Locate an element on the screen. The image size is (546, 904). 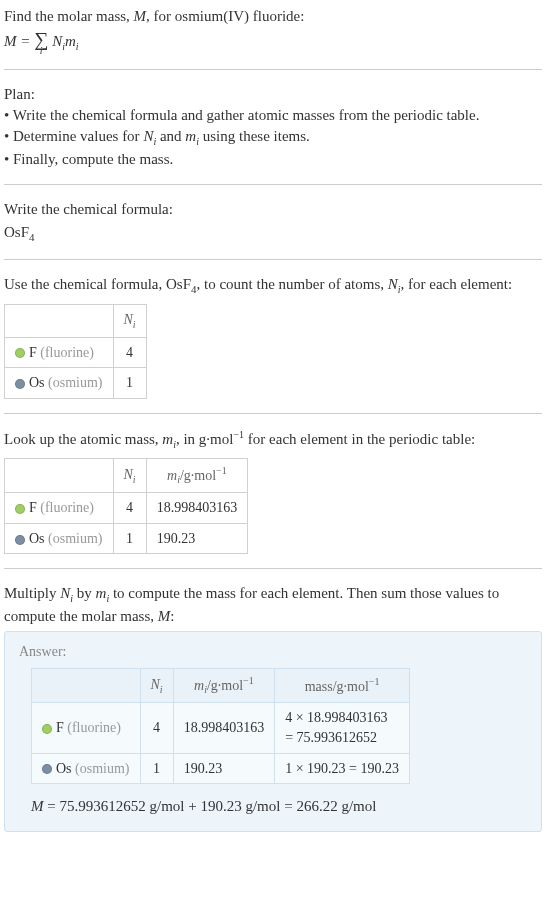
lookup-a: Look up the atomic mass, is located at coordinates (83, 439).